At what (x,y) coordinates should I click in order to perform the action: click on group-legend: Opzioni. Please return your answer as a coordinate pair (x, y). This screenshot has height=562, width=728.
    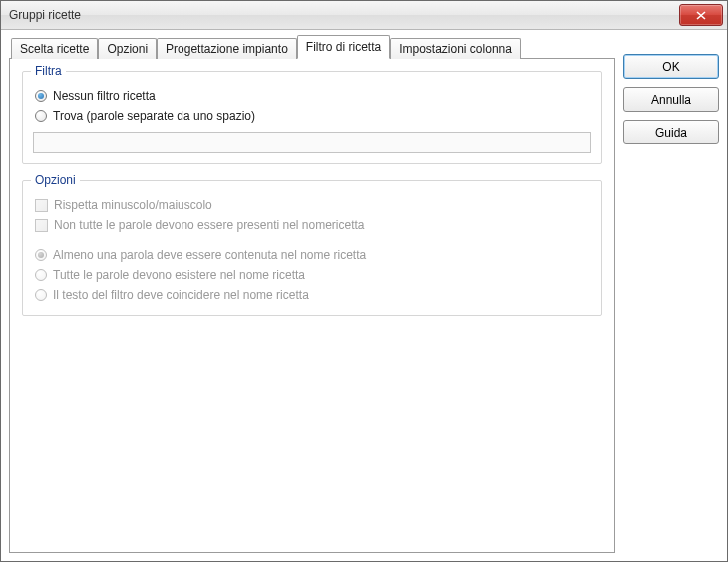
    Looking at the image, I should click on (56, 180).